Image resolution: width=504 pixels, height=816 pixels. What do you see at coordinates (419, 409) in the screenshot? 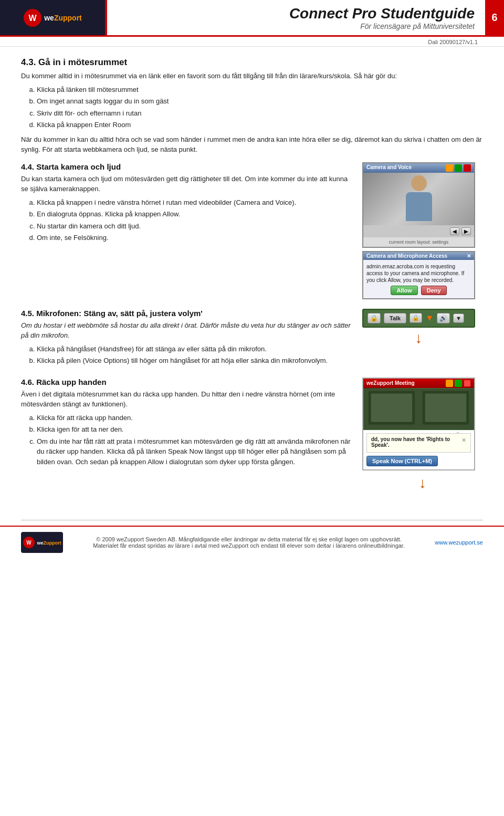
I see `room-visual` at bounding box center [419, 409].